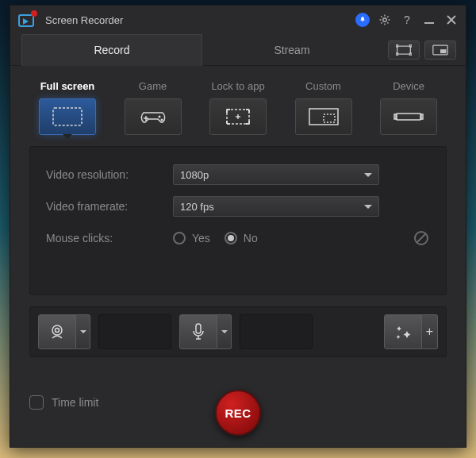 The width and height of the screenshot is (476, 458). Describe the element at coordinates (111, 50) in the screenshot. I see `tab-label: Record` at that location.